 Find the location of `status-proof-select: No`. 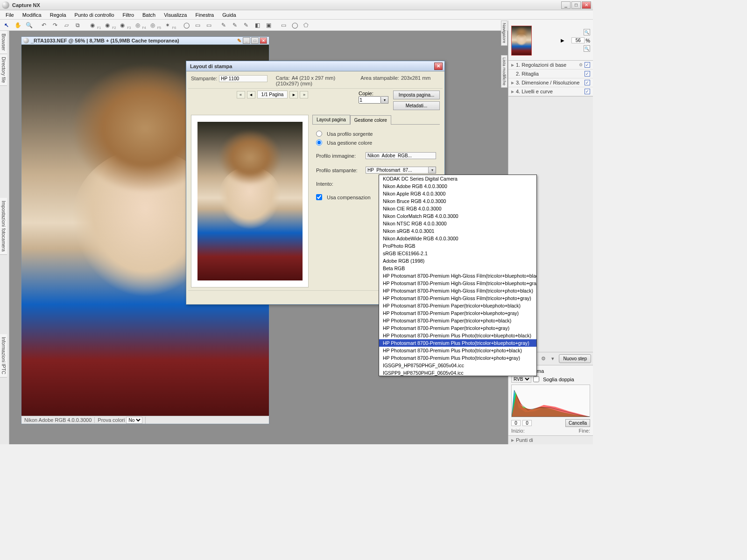

status-proof-select: No is located at coordinates (134, 420).